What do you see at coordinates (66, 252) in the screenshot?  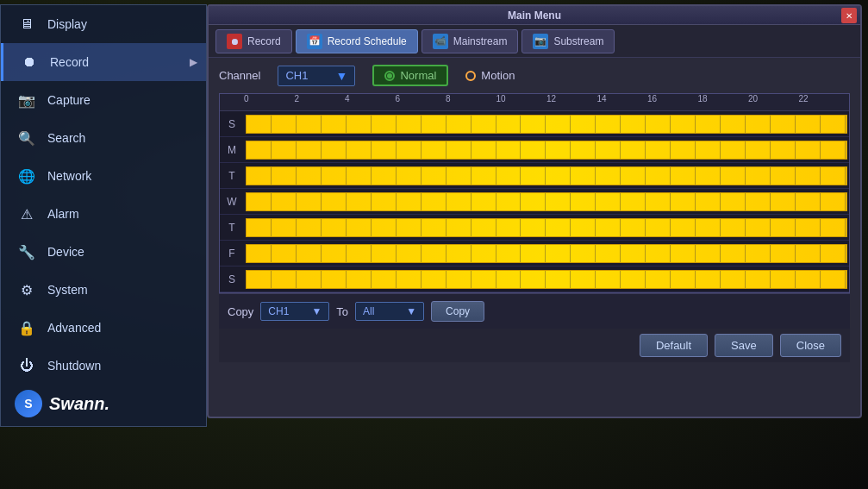 I see `sidebar-label-device: Device` at bounding box center [66, 252].